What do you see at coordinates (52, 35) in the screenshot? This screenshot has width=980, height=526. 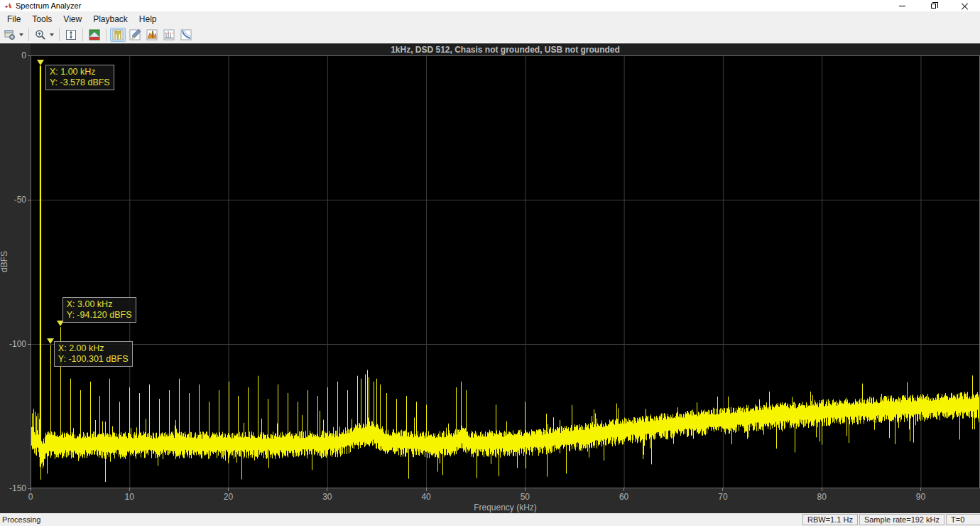 I see `zoom-dropdown-icon` at bounding box center [52, 35].